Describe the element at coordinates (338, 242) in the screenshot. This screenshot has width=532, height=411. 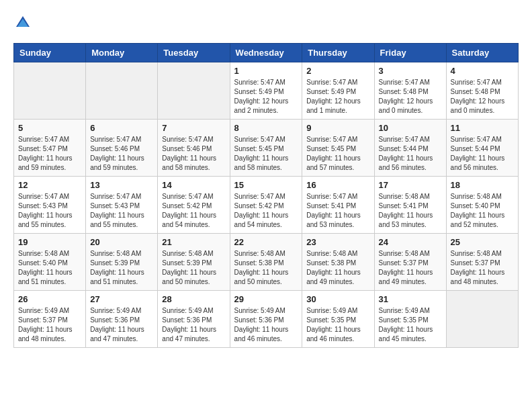
I see `day-number: 23` at that location.